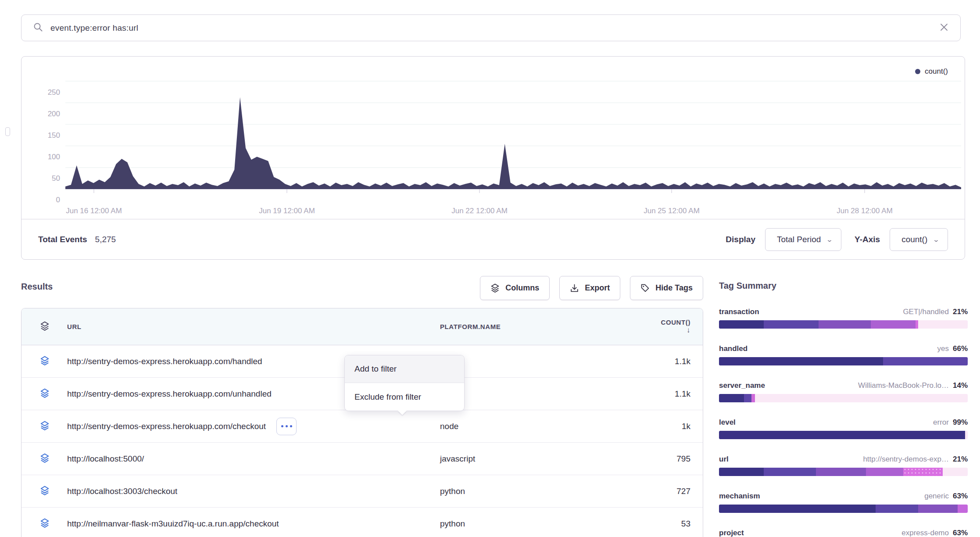  What do you see at coordinates (960, 386) in the screenshot?
I see `tag-top-percent: 14%` at bounding box center [960, 386].